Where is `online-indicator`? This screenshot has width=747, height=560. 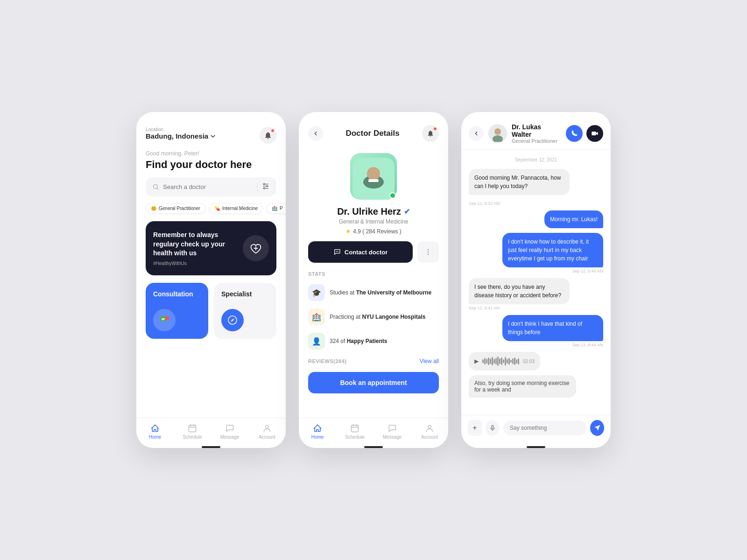
online-indicator is located at coordinates (393, 196).